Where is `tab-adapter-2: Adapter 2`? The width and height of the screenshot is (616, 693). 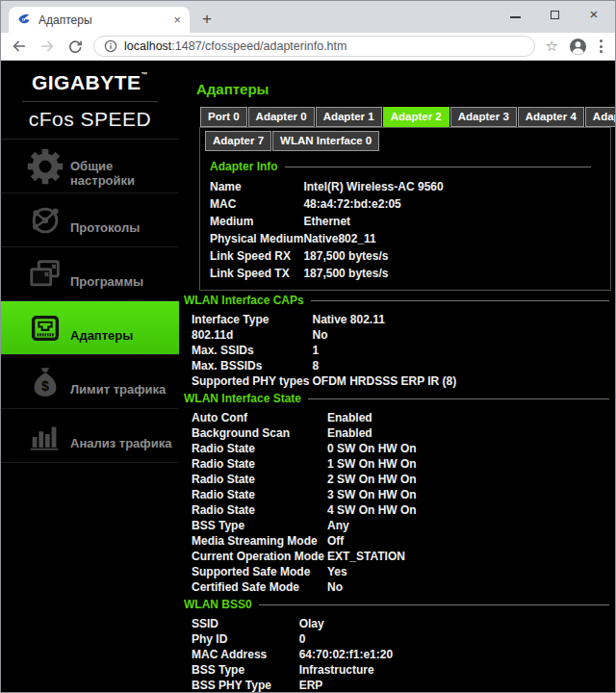 tab-adapter-2: Adapter 2 is located at coordinates (416, 117).